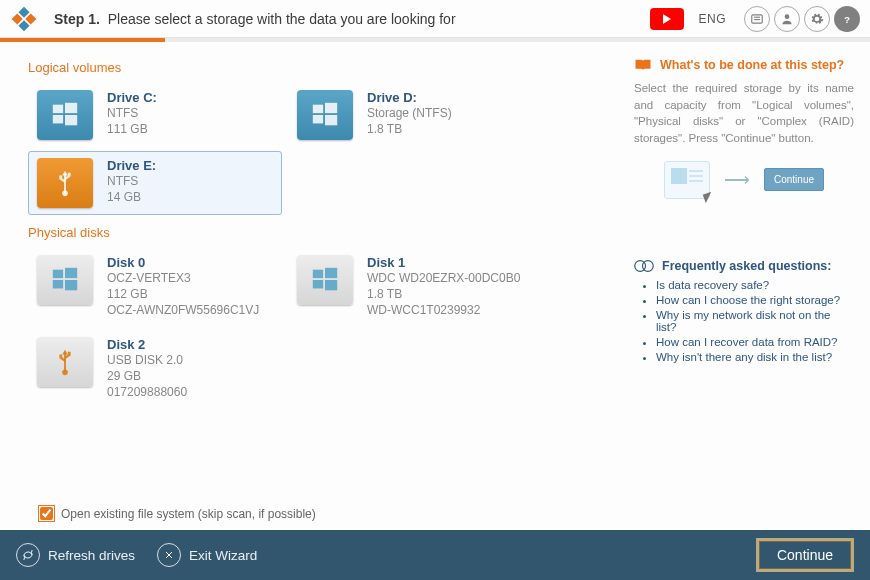  What do you see at coordinates (644, 266) in the screenshot?
I see `faq-icon` at bounding box center [644, 266].